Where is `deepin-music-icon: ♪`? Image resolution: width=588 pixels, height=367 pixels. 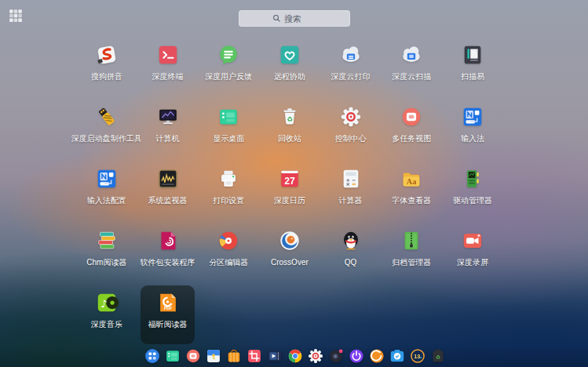 deepin-music-icon: ♪ is located at coordinates (107, 303).